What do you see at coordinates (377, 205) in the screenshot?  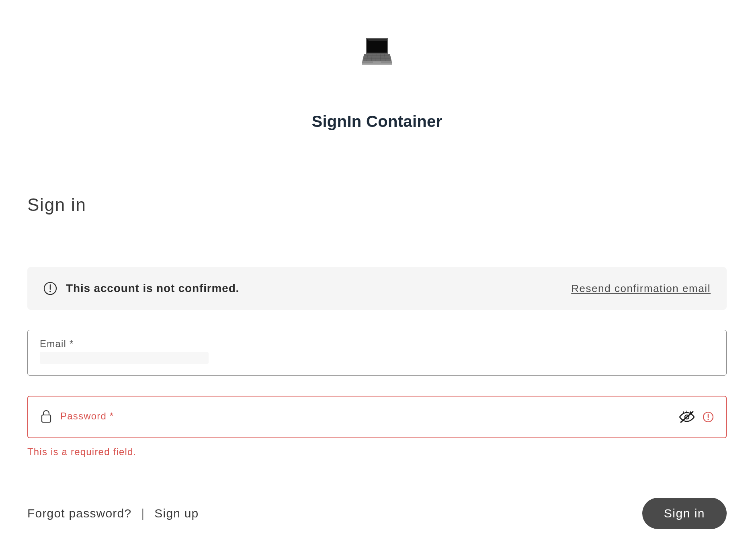 I see `form-heading: Sign in` at bounding box center [377, 205].